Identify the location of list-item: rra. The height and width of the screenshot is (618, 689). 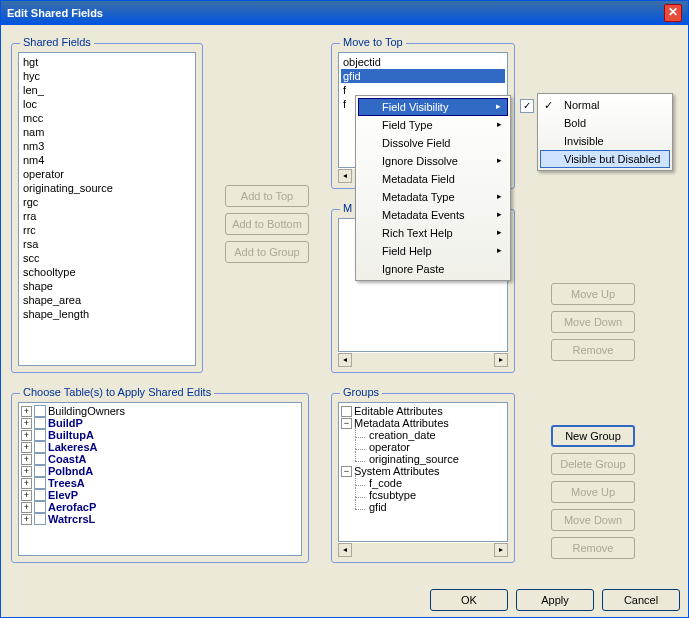
(107, 216).